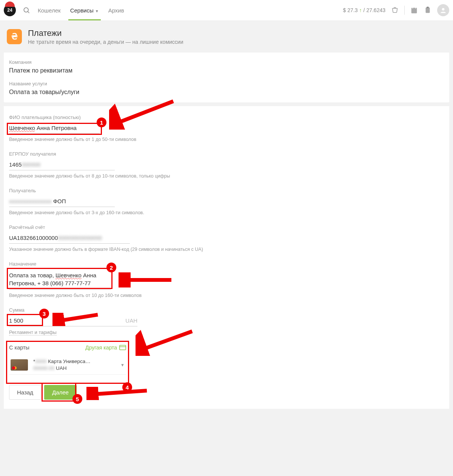 The height and width of the screenshot is (476, 453). Describe the element at coordinates (226, 190) in the screenshot. I see `recipient-label: Получатель` at that location.